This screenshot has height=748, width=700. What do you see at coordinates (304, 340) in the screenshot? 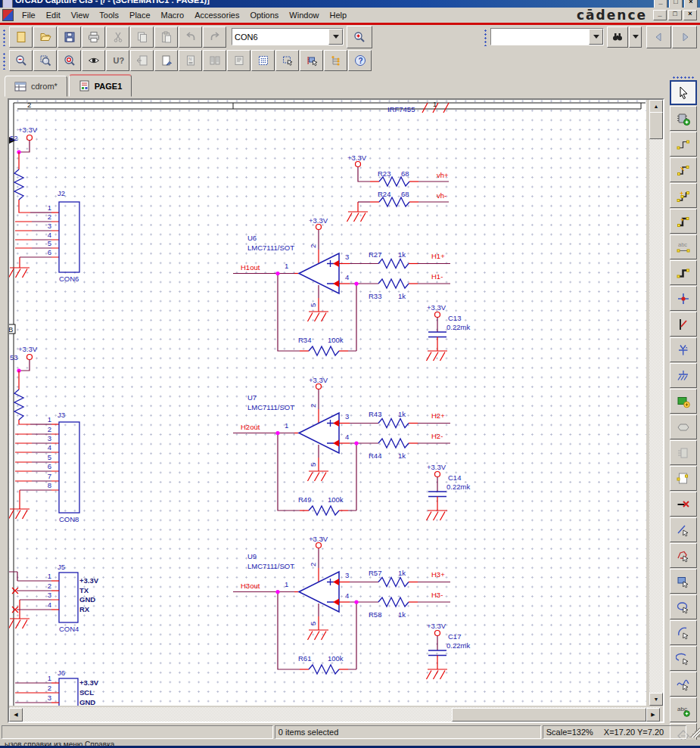
I see `resistor-ref: R34` at bounding box center [304, 340].